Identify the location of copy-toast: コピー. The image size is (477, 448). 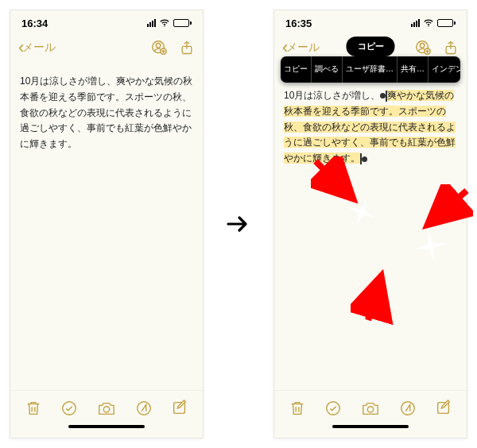
(370, 46).